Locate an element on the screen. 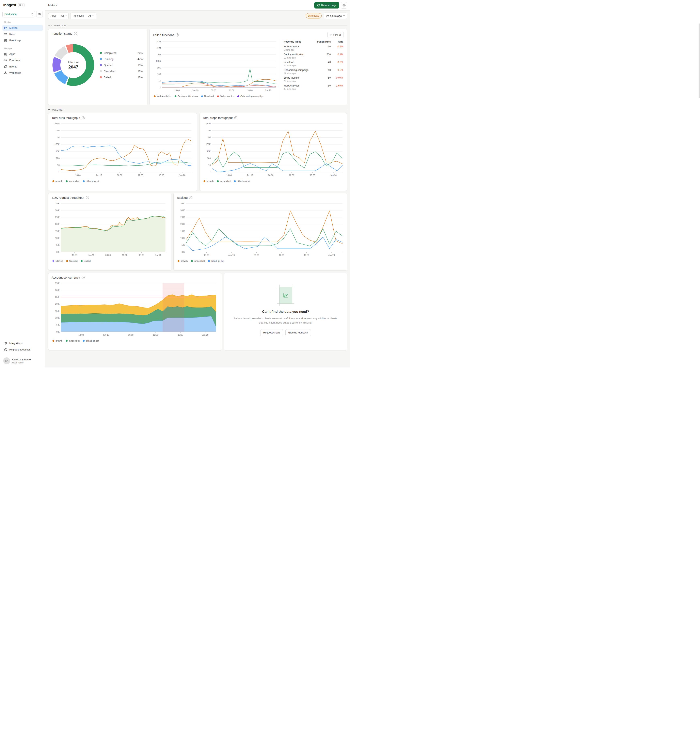  command-k-shortcut: ⌘ K is located at coordinates (21, 5).